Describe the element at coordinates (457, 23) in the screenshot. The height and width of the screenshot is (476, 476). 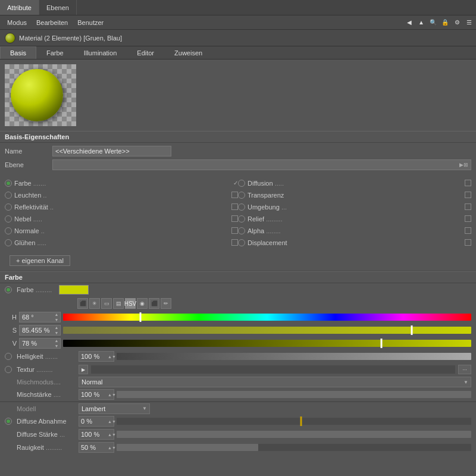
I see `settings-icon: ⚙` at that location.